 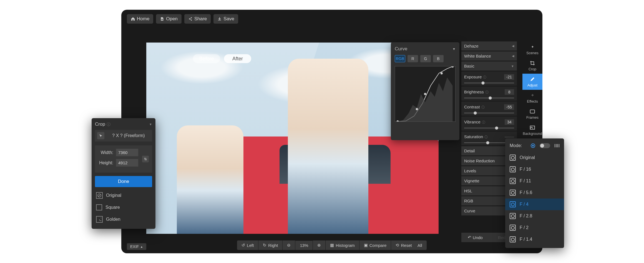 I want to click on vibrance-value: 34, so click(x=509, y=122).